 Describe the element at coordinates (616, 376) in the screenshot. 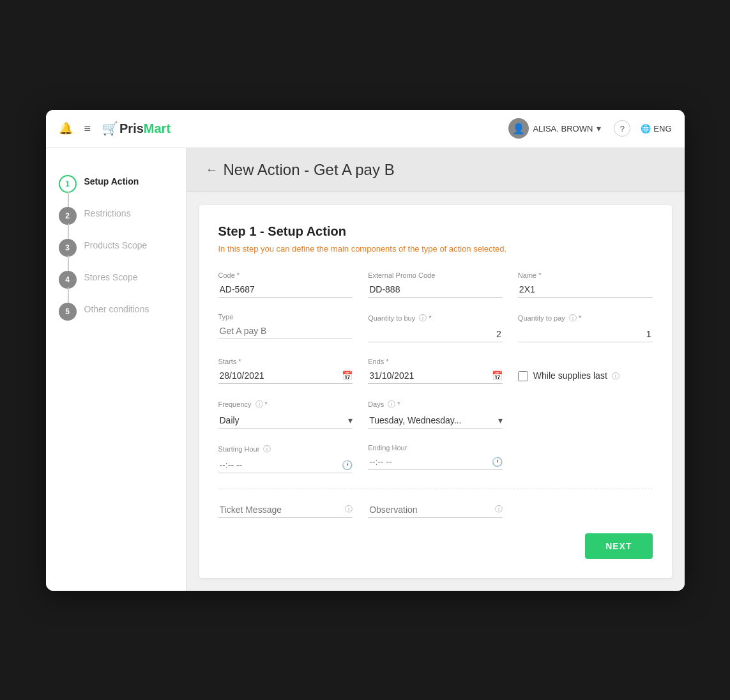

I see `while-supplies-info-icon: ⓘ` at that location.